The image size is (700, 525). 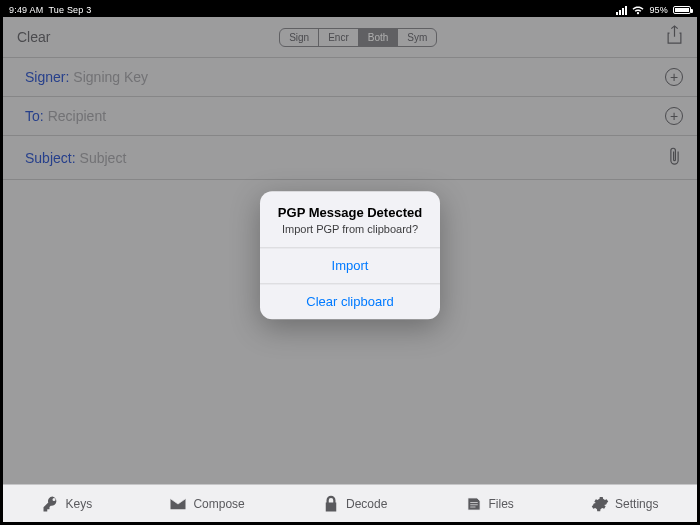 What do you see at coordinates (51, 504) in the screenshot?
I see `key-icon` at bounding box center [51, 504].